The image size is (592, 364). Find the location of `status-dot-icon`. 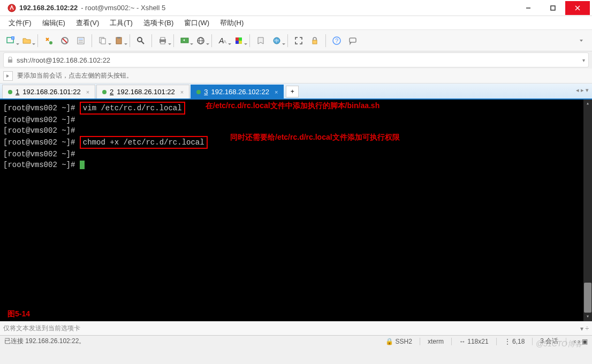

status-dot-icon is located at coordinates (199, 92).